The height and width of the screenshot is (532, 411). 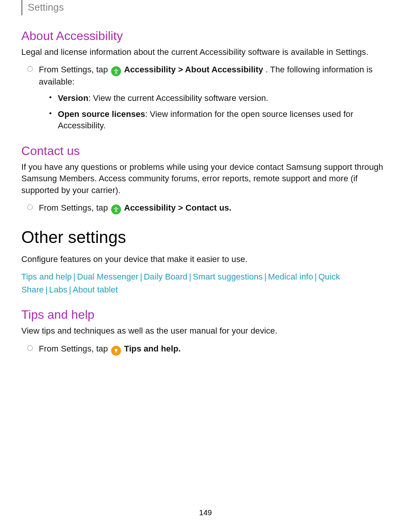 What do you see at coordinates (194, 69) in the screenshot?
I see `step-bold: Accessibility > About Accessibility` at bounding box center [194, 69].